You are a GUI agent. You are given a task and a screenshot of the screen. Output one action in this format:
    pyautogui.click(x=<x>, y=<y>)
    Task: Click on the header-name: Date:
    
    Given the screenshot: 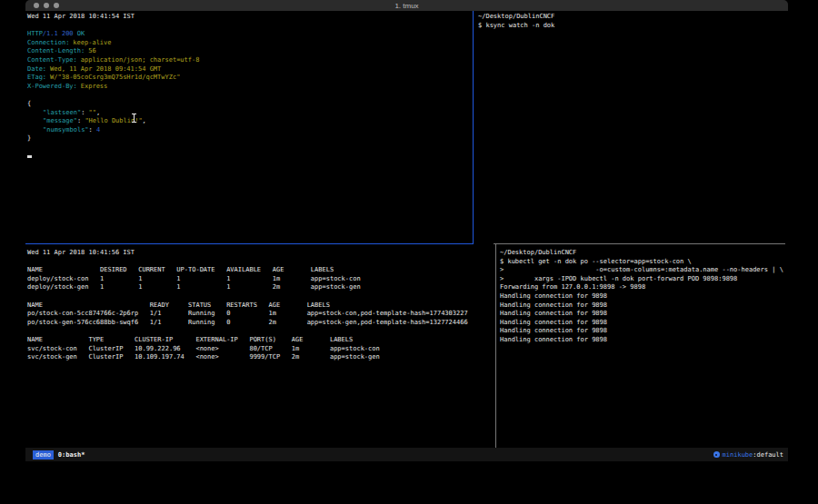 What is the action you would take?
    pyautogui.click(x=36, y=69)
    